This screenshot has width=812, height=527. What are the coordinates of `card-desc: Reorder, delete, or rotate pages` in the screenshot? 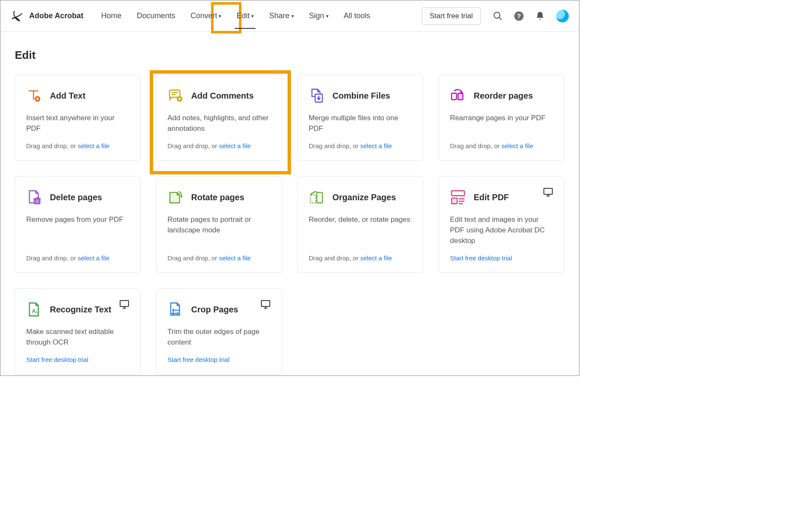 It's located at (360, 220).